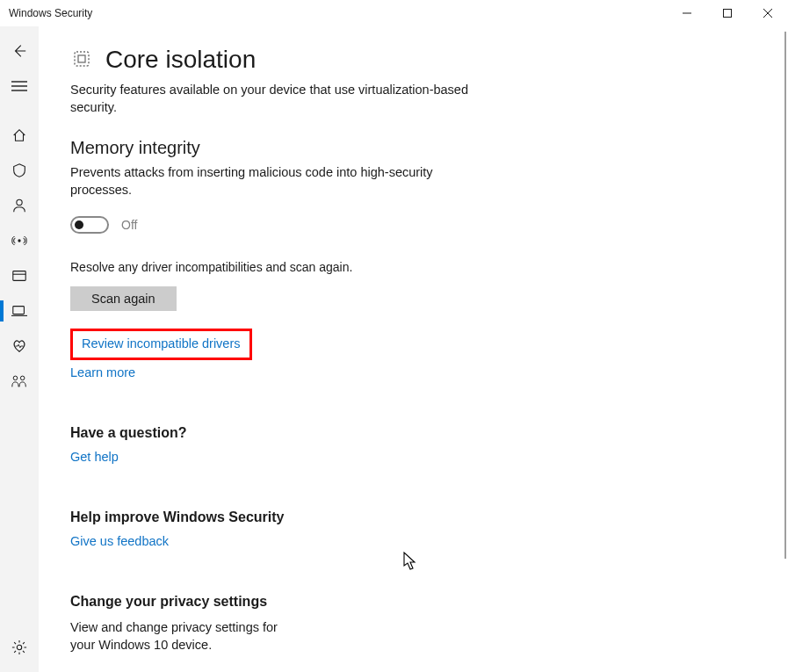 Image resolution: width=788 pixels, height=672 pixels. I want to click on privacy-text: View and change privacy settings for you…, so click(176, 636).